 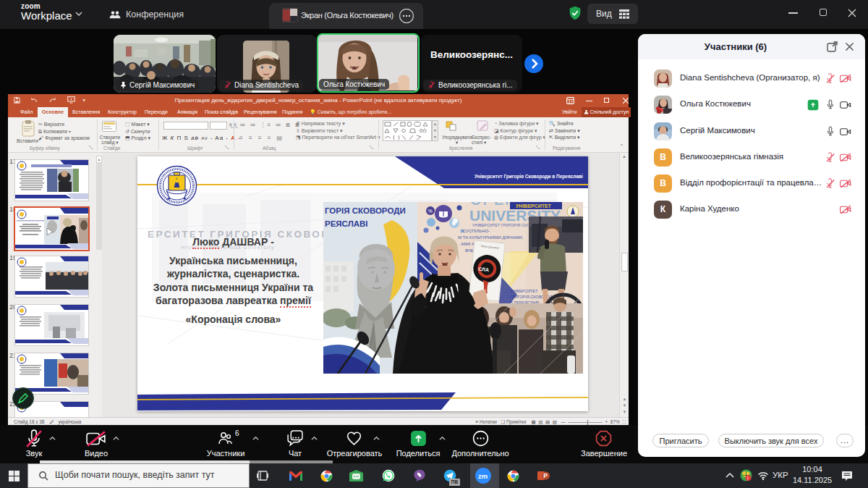 What do you see at coordinates (490, 237) in the screenshot?
I see `svg-text: М ТА КУЛЬТУРНИМИ ДІЯЧАМИ,` at bounding box center [490, 237].